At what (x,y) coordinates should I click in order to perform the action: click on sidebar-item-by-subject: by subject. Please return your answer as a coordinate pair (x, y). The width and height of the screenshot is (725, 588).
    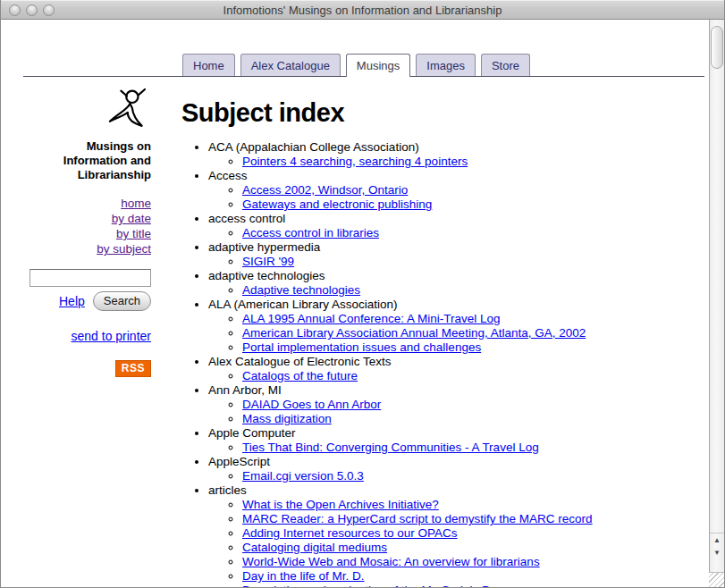
    Looking at the image, I should click on (89, 248).